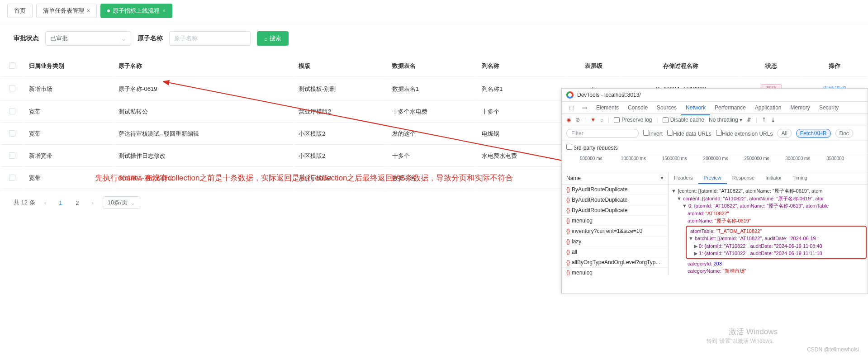  I want to click on devtools-tab-security: Security, so click(829, 108).